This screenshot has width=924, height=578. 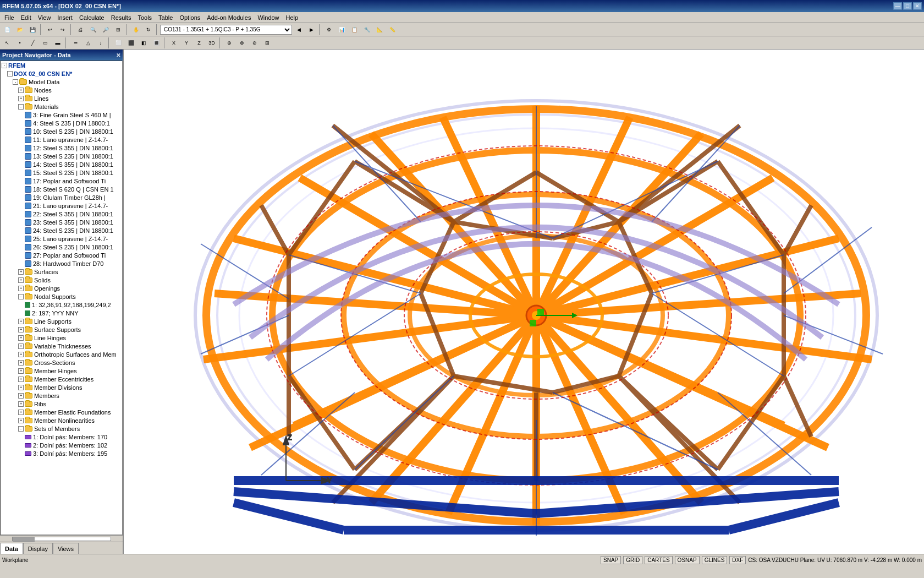 I want to click on expand-project: -, so click(x=10, y=74).